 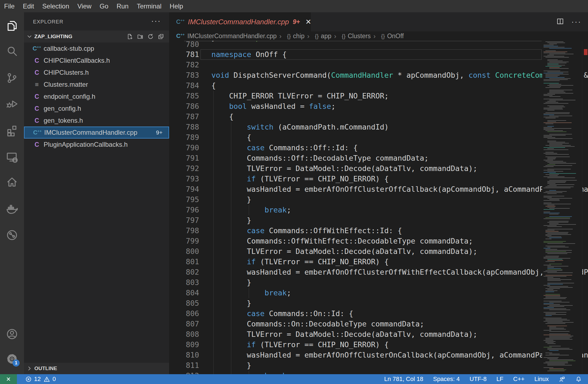 What do you see at coordinates (355, 293) in the screenshot?
I see `code-line-804: 804 break;` at bounding box center [355, 293].